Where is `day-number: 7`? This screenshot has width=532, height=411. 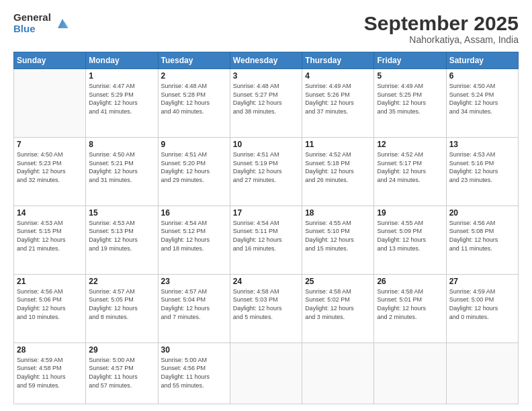
day-number: 7 is located at coordinates (50, 144).